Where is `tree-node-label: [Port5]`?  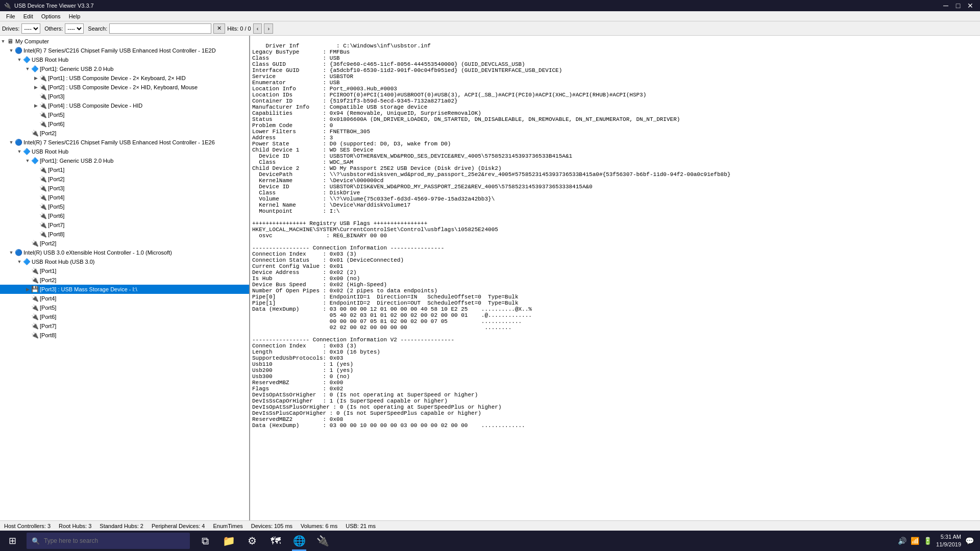
tree-node-label: [Port5] is located at coordinates (48, 308).